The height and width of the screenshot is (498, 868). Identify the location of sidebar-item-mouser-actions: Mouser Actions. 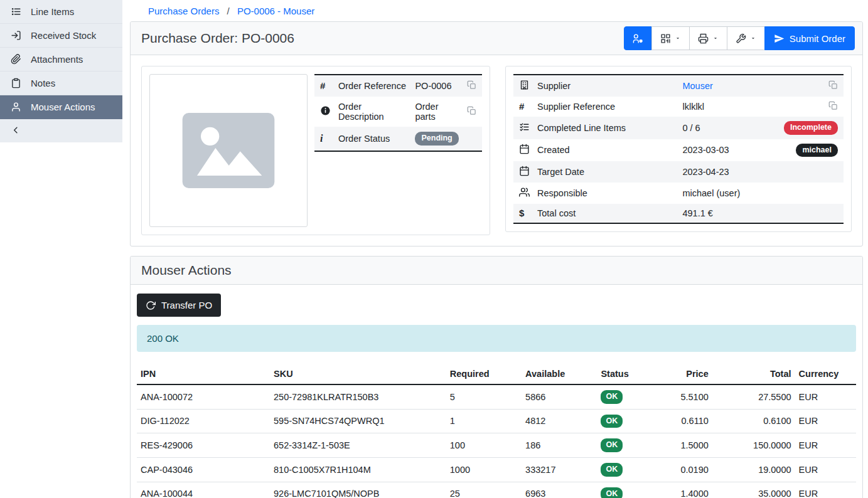
(62, 107).